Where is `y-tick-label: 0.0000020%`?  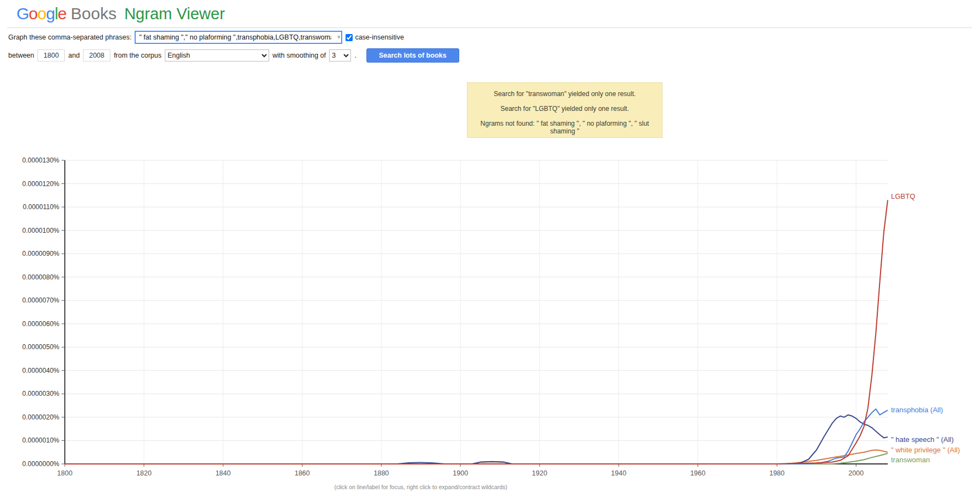 y-tick-label: 0.0000020% is located at coordinates (41, 417).